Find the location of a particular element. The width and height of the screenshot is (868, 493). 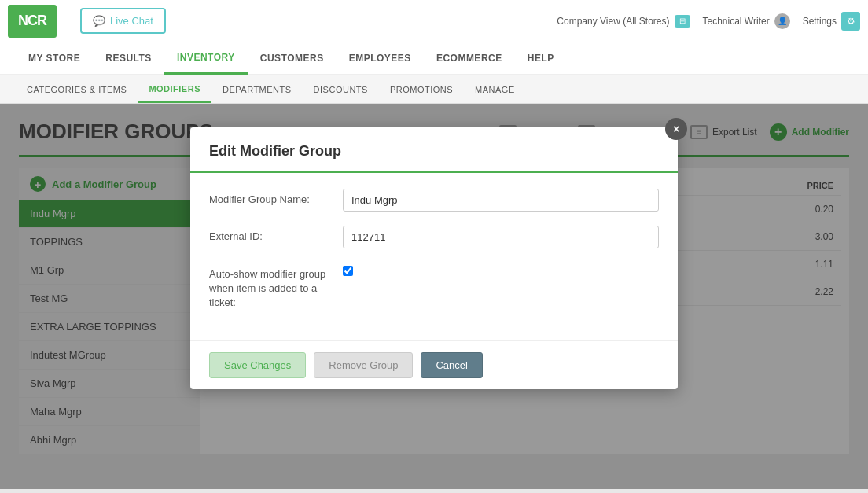

auto-show-checkbox-container is located at coordinates (501, 270).